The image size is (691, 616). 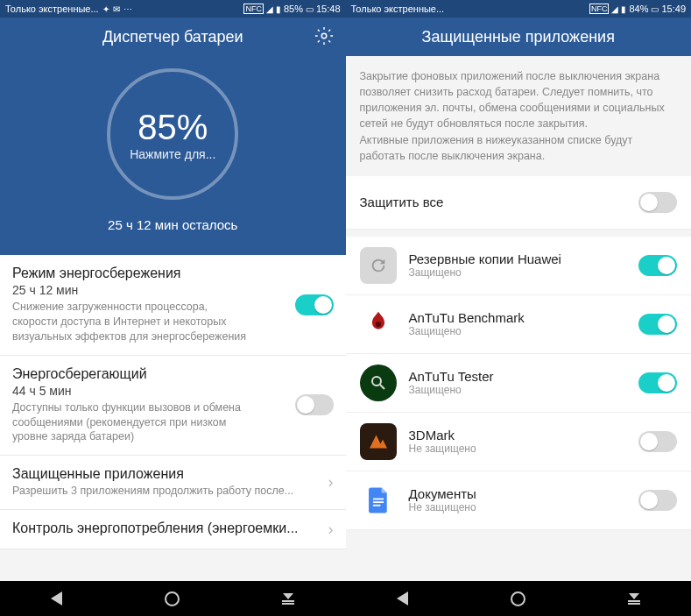 What do you see at coordinates (128, 9) in the screenshot?
I see `more-icon: ⋯` at bounding box center [128, 9].